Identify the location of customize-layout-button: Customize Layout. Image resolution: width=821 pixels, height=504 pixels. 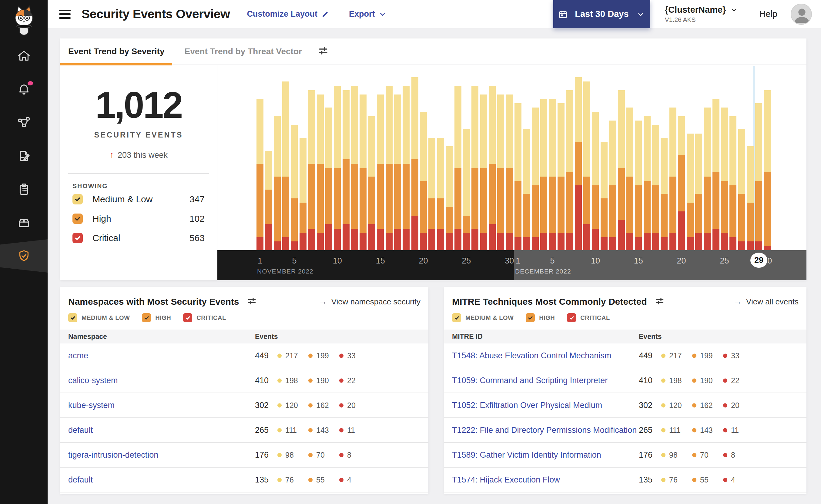
(288, 14).